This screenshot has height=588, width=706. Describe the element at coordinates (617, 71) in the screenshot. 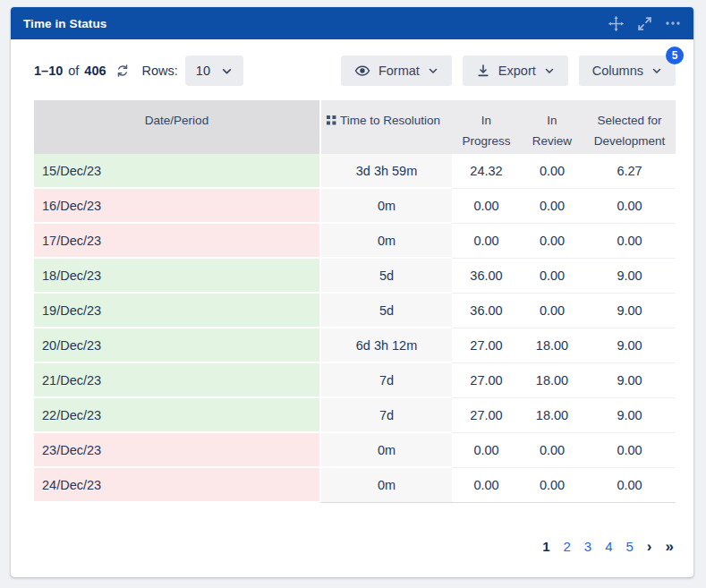

I see `columns-button-label: Columns` at that location.